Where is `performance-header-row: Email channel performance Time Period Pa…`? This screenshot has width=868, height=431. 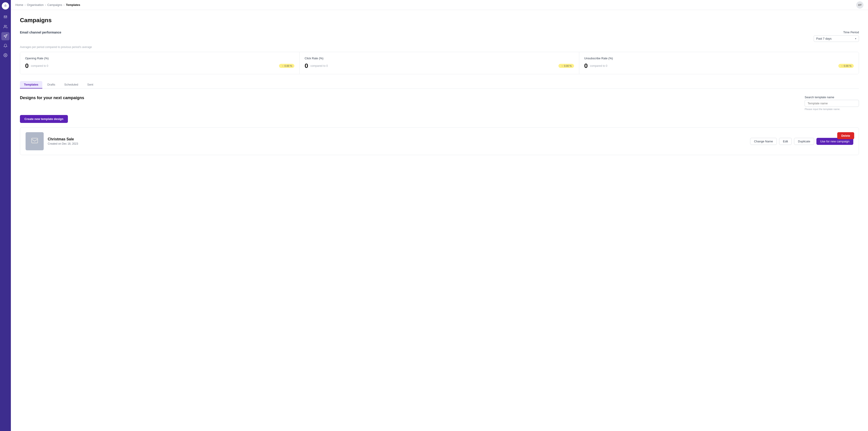 performance-header-row: Email channel performance Time Period Pa… is located at coordinates (439, 36).